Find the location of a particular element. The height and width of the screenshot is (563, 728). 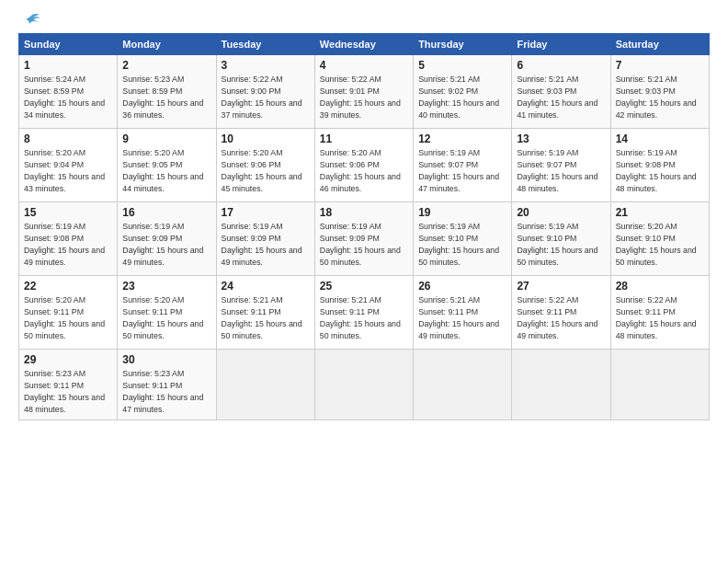

day-number: 22 is located at coordinates (68, 286).